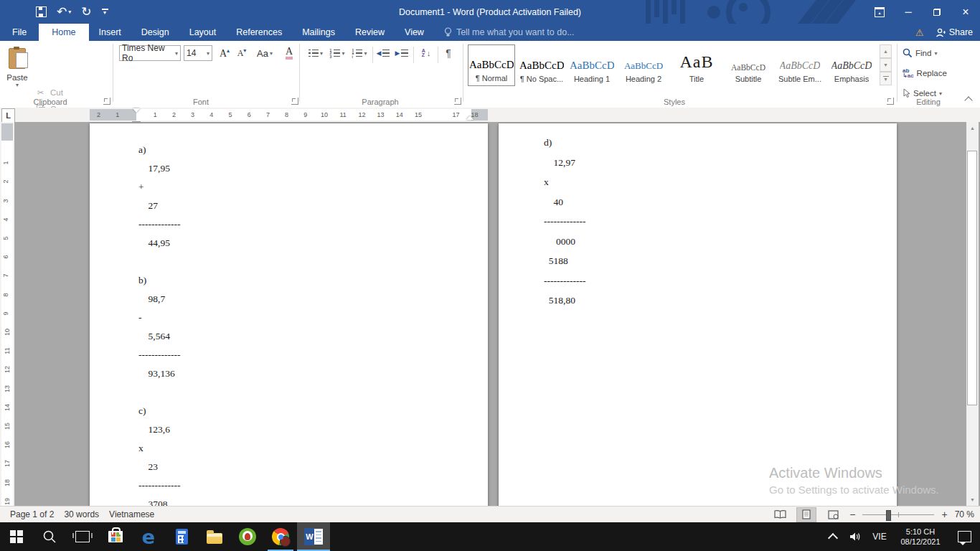 The image size is (980, 551). Describe the element at coordinates (973, 314) in the screenshot. I see `vertical-scrollbar: ▲ ▼` at that location.